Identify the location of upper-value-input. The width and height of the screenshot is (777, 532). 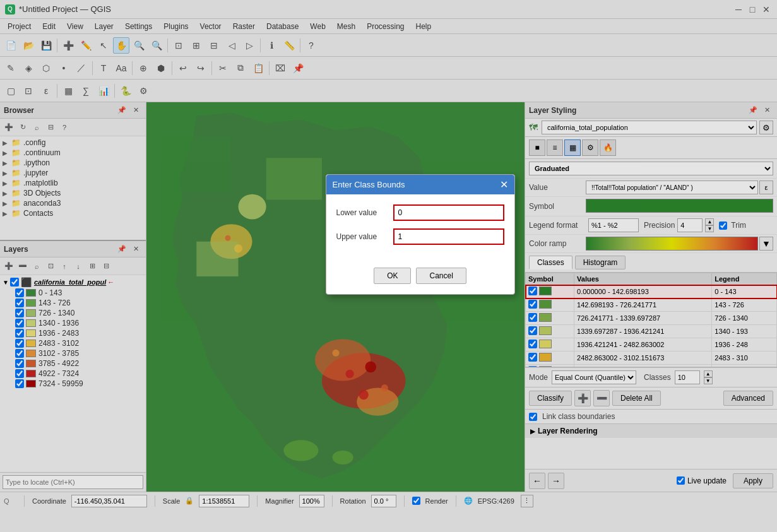
(449, 237).